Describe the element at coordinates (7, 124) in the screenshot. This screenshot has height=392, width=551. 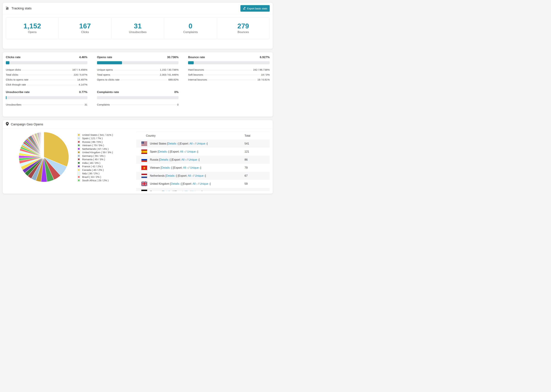
I see `map-pin-icon` at that location.